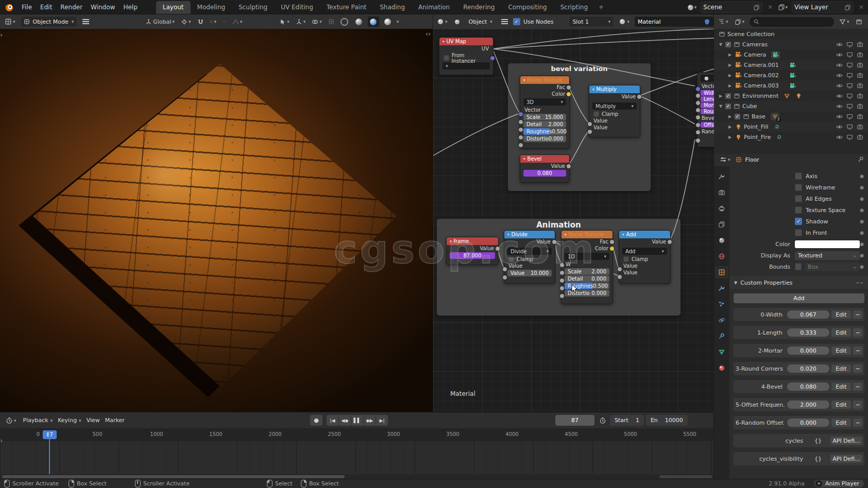  I want to click on timeline-expand-icon: ›, so click(1, 441).